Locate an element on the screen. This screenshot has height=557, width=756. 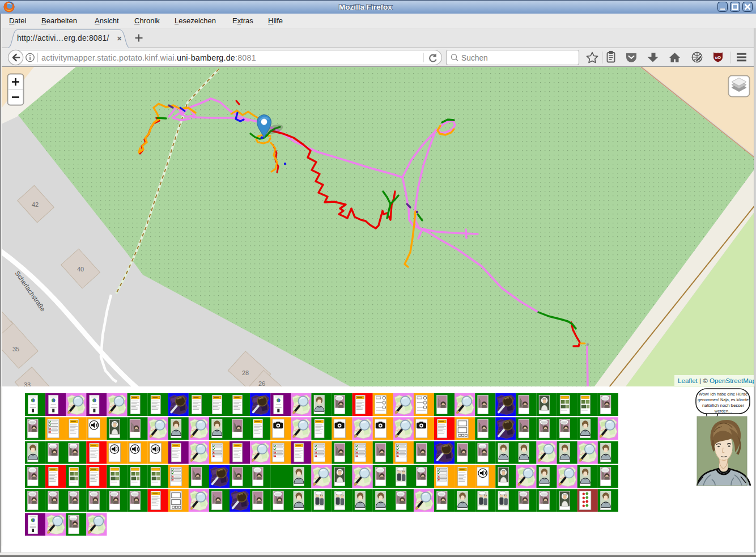
svg-text: 26 is located at coordinates (262, 383).